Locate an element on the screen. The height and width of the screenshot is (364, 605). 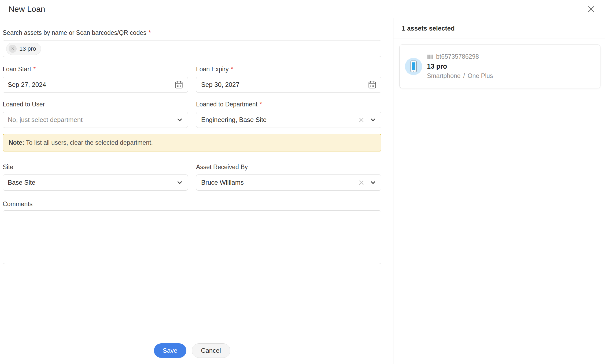
loaned-to-user-field: Loaned to User No, just select departmen… is located at coordinates (95, 114).